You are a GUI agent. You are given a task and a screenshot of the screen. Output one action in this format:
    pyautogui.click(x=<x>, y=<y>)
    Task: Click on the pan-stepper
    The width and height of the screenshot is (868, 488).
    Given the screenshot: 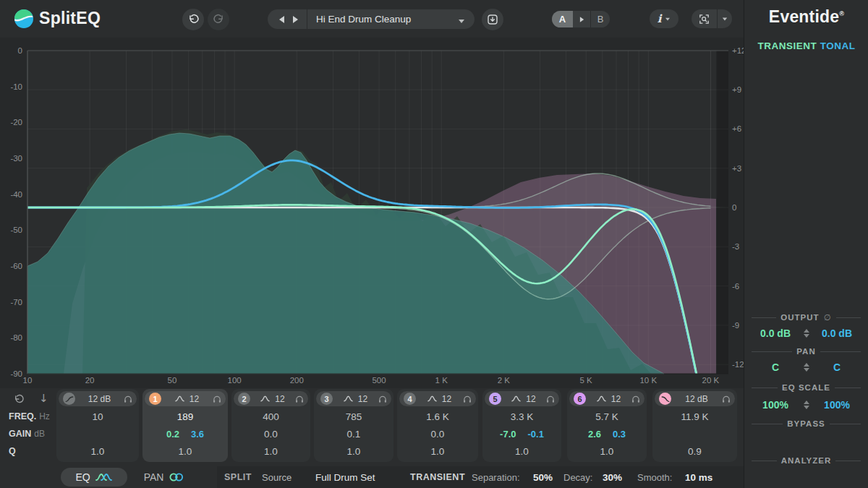 What is the action you would take?
    pyautogui.click(x=807, y=367)
    